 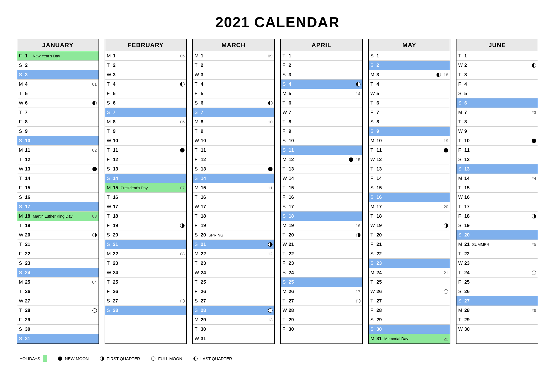 What do you see at coordinates (321, 45) in the screenshot?
I see `month-header: APRIL` at bounding box center [321, 45].